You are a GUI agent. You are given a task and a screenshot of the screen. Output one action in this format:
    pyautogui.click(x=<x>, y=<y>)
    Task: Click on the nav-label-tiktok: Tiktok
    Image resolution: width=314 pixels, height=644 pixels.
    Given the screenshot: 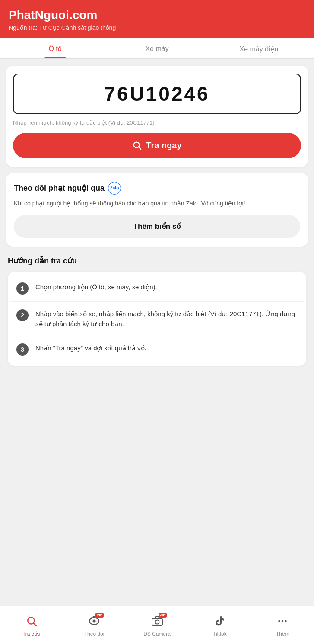 What is the action you would take?
    pyautogui.click(x=220, y=634)
    